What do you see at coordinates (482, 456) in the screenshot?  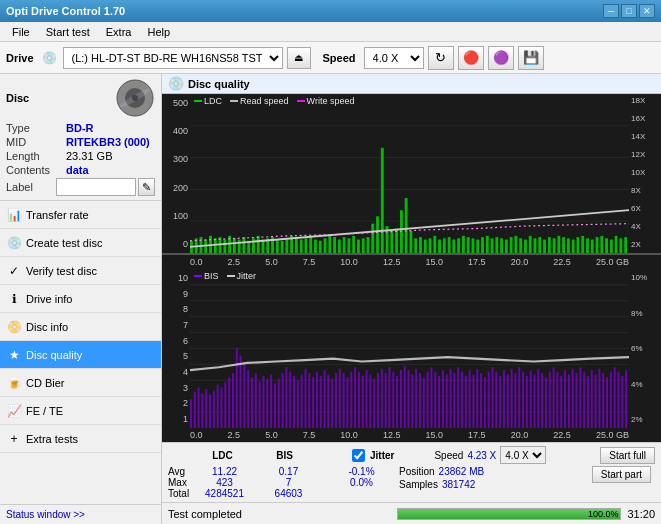 I see `speed-stat-value: 4.23 X` at bounding box center [482, 456].